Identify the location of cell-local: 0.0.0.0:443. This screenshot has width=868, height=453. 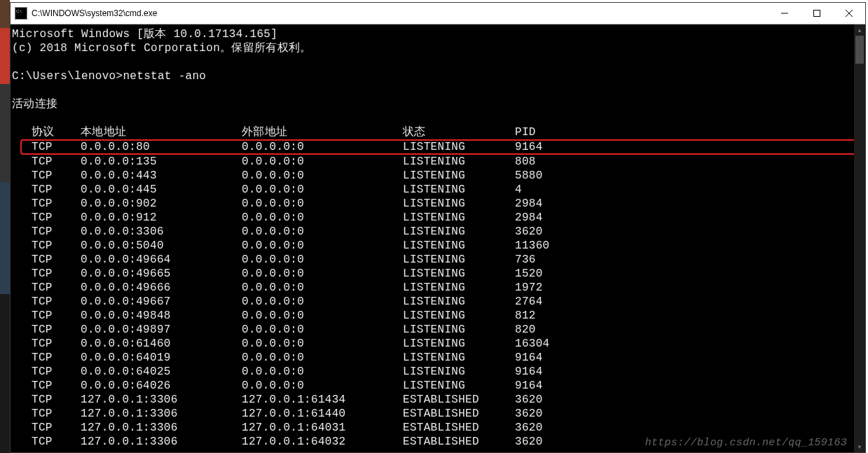
(161, 176).